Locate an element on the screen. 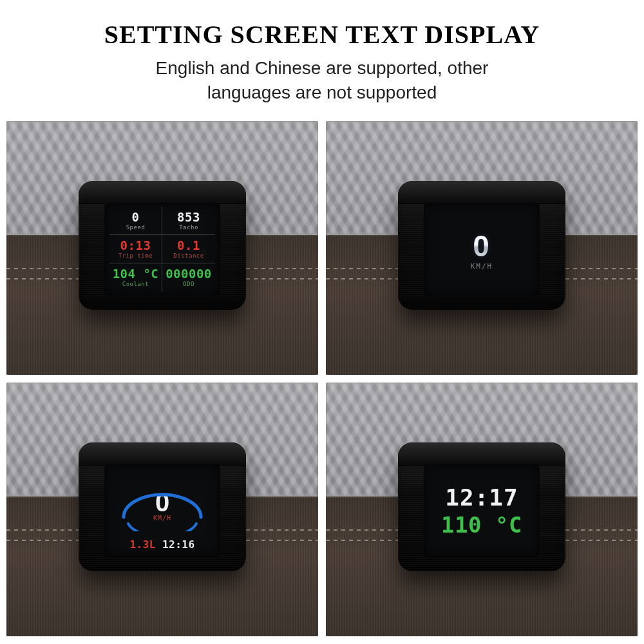 This screenshot has width=644, height=644. device-screen: 0 KM/H is located at coordinates (482, 249).